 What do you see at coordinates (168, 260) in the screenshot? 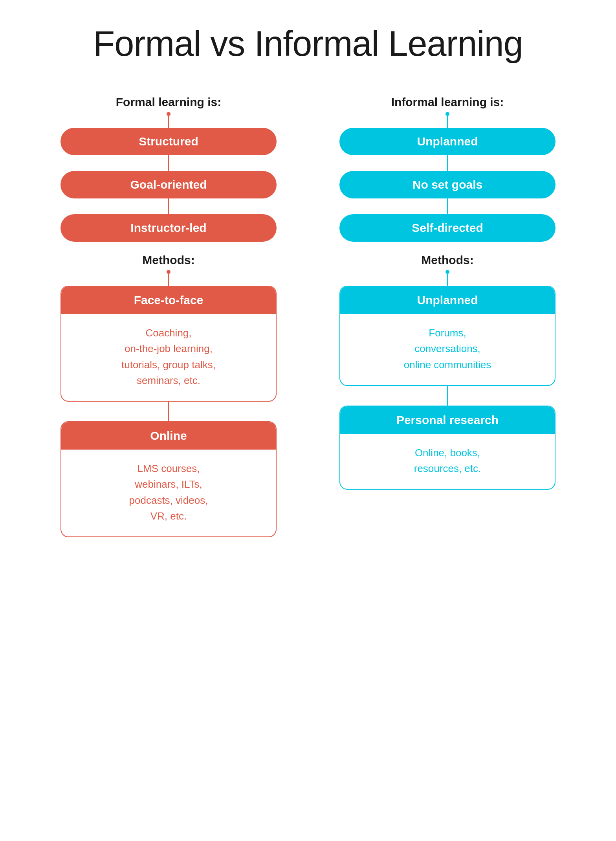
I see `formal-methods-label: Methods:` at bounding box center [168, 260].